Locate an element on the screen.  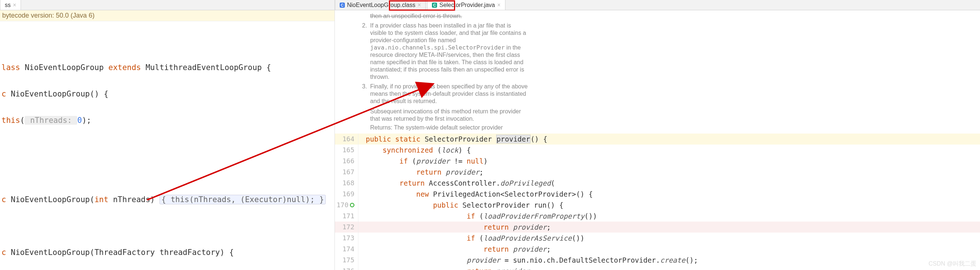
line-number: 166 is located at coordinates (347, 161).